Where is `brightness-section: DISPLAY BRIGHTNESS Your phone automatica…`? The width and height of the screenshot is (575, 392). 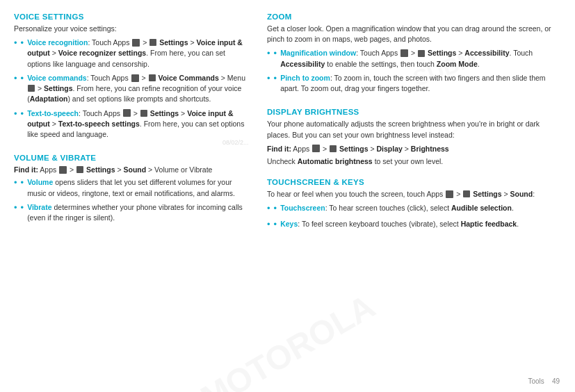 brightness-section: DISPLAY BRIGHTNESS Your phone automatica… is located at coordinates (414, 139).